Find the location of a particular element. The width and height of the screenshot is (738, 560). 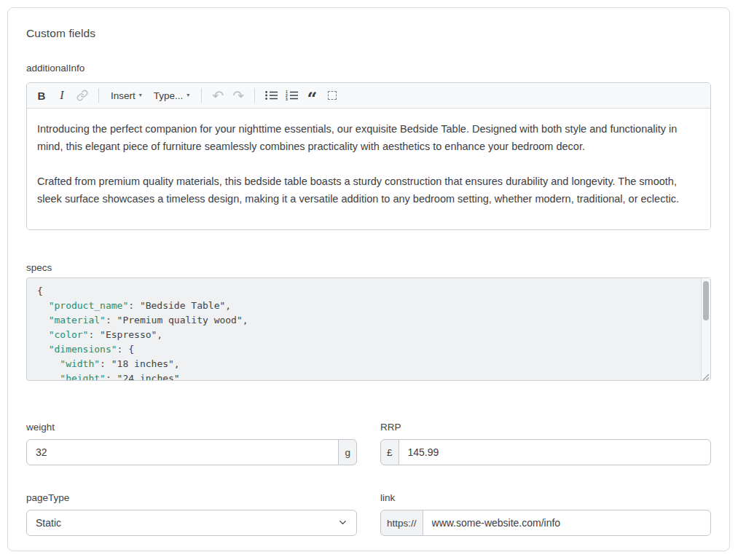

container-icon is located at coordinates (332, 95).